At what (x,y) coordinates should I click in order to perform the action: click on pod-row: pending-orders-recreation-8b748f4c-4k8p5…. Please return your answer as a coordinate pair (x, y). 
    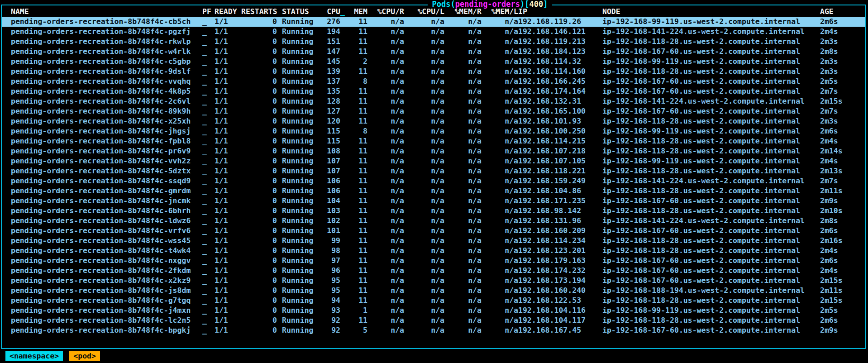
    Looking at the image, I should click on (434, 91).